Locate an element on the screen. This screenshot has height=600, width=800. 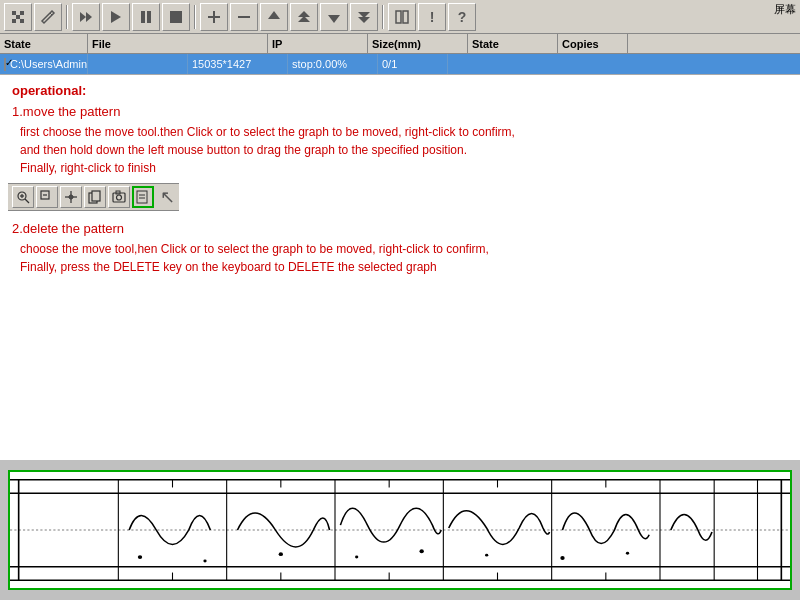
instruction-title: operational: is located at coordinates (400, 90).